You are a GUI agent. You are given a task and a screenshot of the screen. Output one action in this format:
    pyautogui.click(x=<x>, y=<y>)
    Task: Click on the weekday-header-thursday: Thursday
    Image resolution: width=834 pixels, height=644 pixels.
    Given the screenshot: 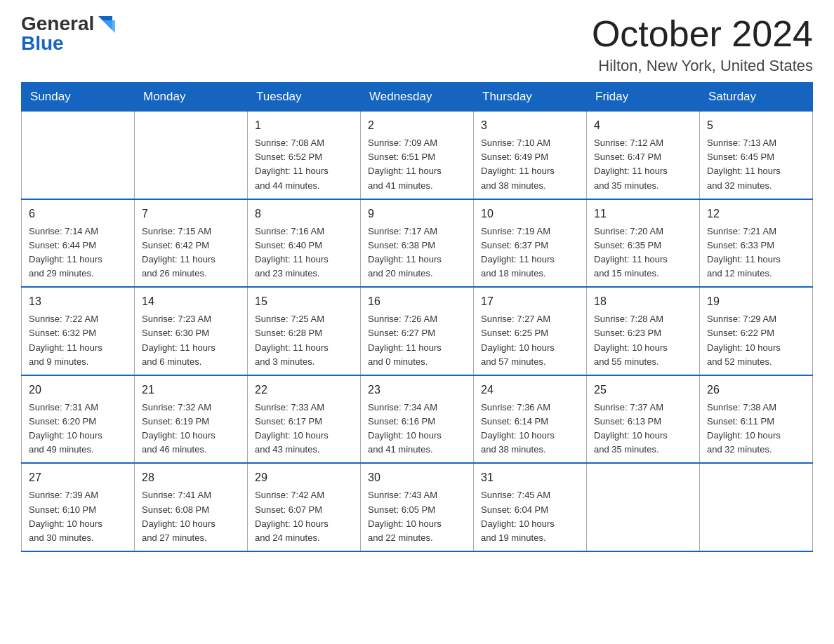 What is the action you would take?
    pyautogui.click(x=531, y=97)
    